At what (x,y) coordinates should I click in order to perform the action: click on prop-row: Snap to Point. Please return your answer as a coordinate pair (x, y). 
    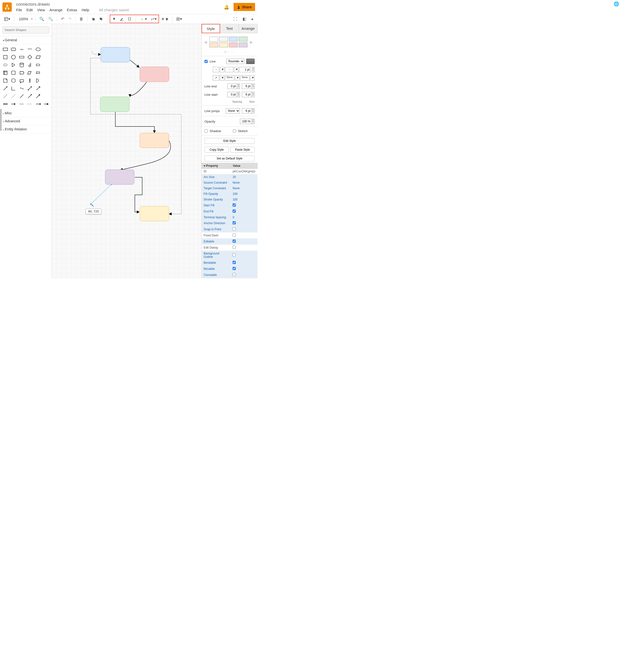
    Looking at the image, I should click on (230, 229).